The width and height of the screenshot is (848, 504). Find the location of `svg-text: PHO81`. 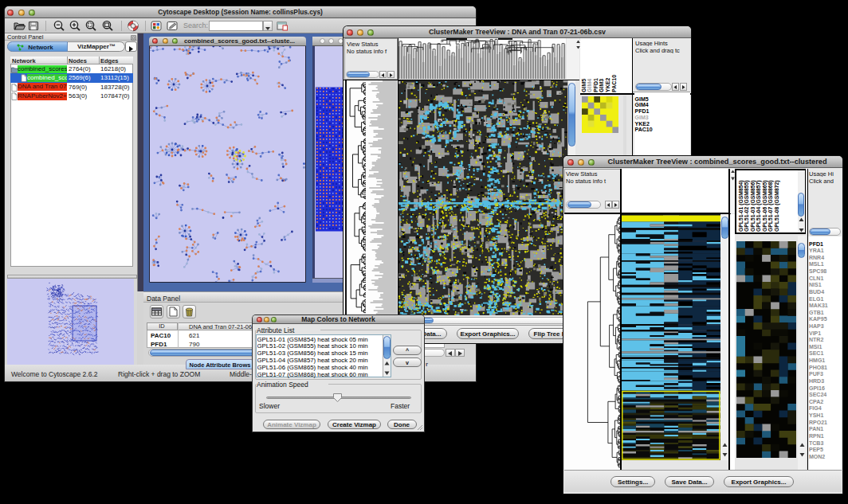

svg-text: PHO81 is located at coordinates (818, 368).